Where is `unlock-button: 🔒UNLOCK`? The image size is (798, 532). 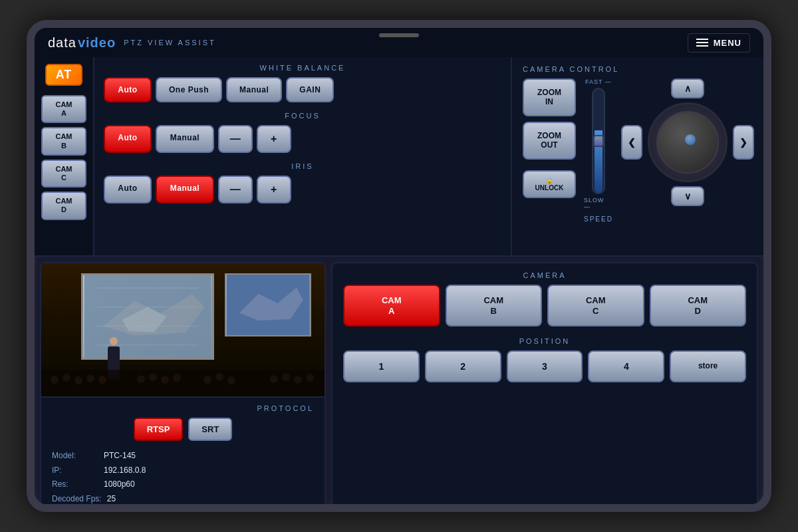 unlock-button: 🔒UNLOCK is located at coordinates (549, 184).